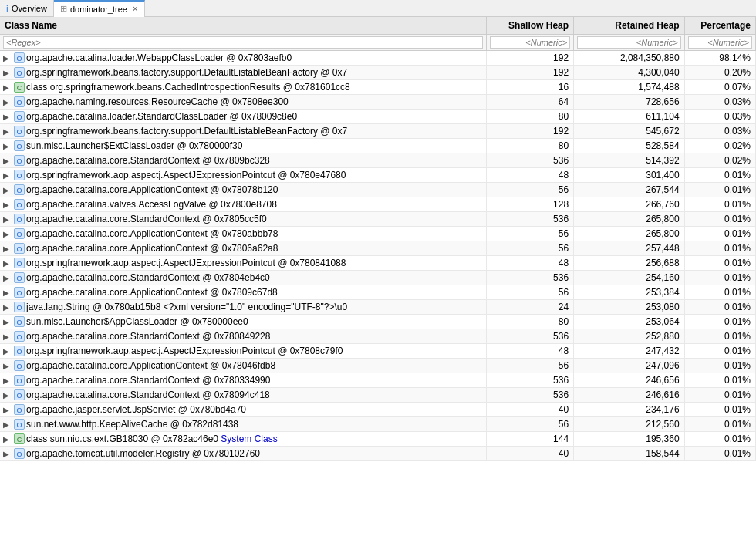 Image resolution: width=756 pixels, height=553 pixels. Describe the element at coordinates (531, 131) in the screenshot. I see `shallow-heap-value: 192` at that location.